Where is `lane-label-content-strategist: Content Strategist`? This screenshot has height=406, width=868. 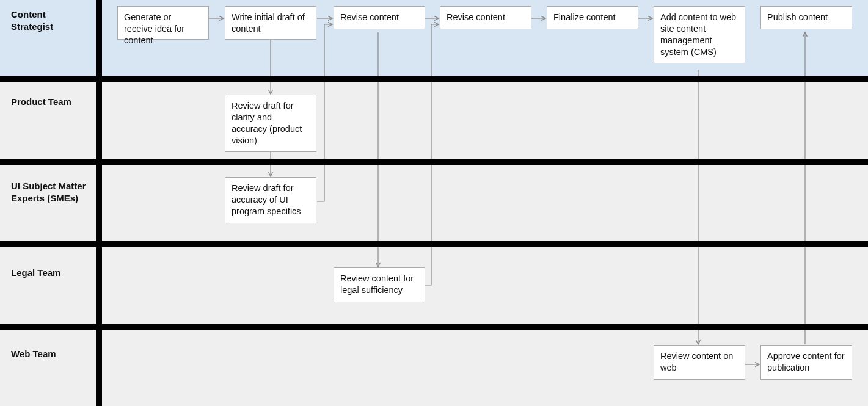 lane-label-content-strategist: Content Strategist is located at coordinates (45, 21).